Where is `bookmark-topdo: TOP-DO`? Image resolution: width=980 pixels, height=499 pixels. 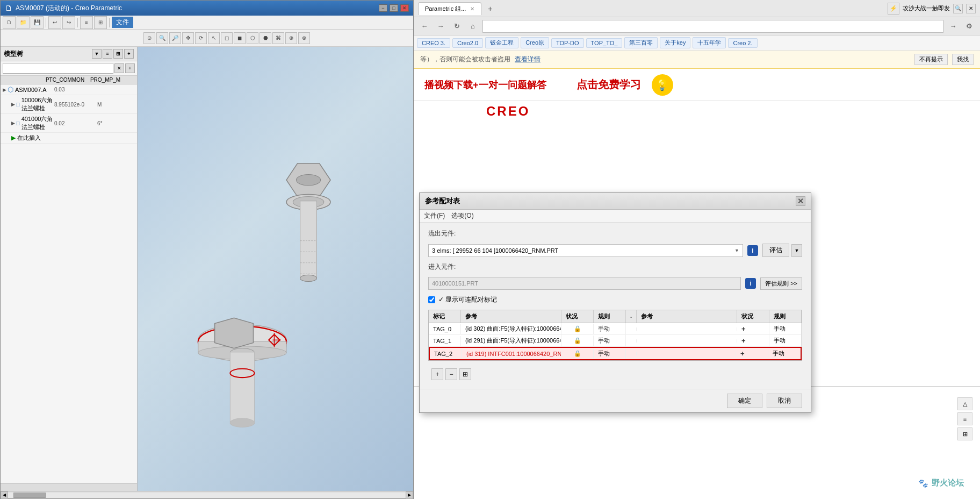
bookmark-topdo: TOP-DO is located at coordinates (567, 43).